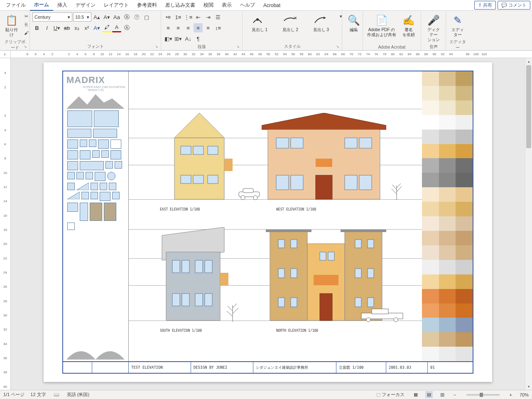  I want to click on align-right-icon: ≡, so click(188, 28).